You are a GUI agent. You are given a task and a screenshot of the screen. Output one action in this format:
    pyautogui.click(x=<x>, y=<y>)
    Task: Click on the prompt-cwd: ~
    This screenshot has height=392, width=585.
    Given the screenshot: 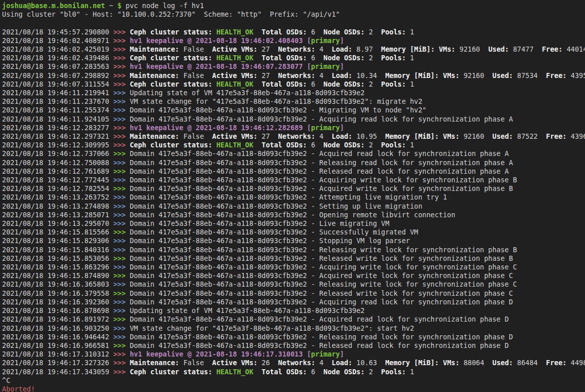 What is the action you would take?
    pyautogui.click(x=111, y=6)
    